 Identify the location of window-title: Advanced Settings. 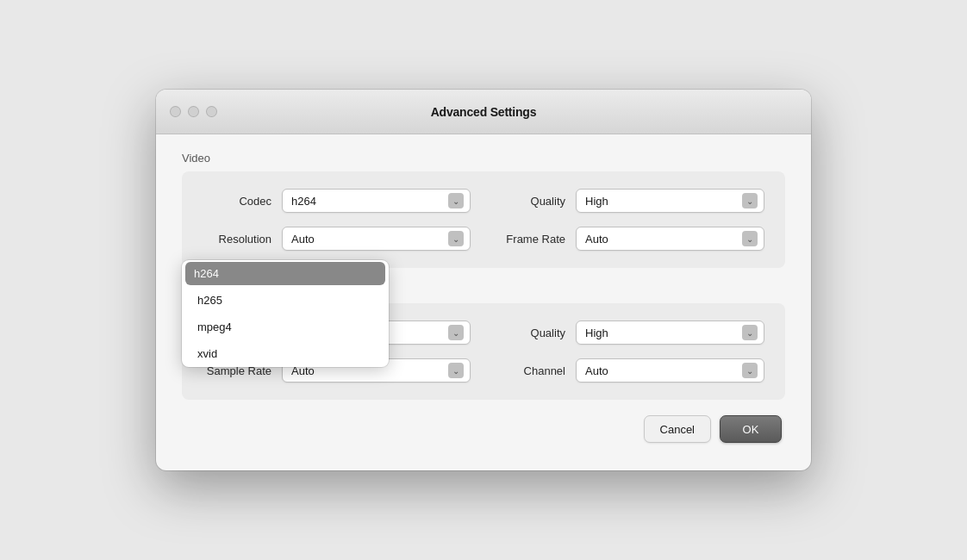
(484, 112).